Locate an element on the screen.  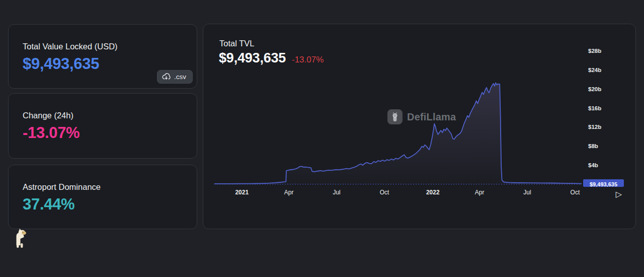
stat-value-change: -13.07% is located at coordinates (51, 133).